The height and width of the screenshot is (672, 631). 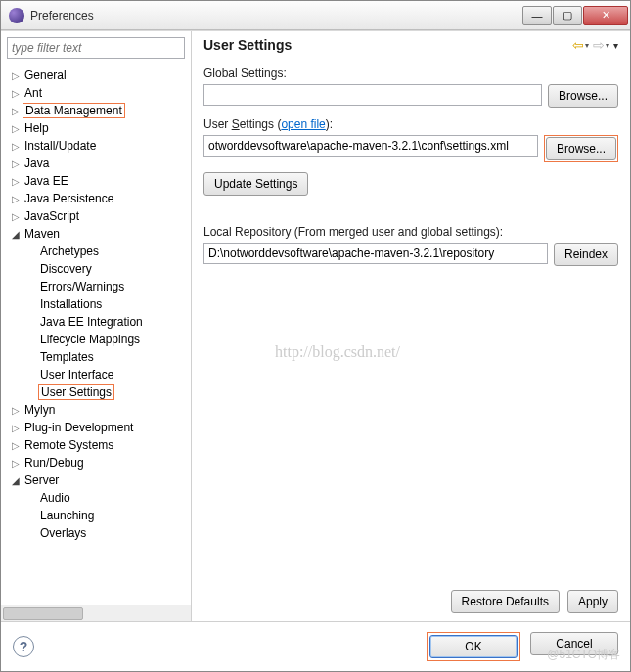 What do you see at coordinates (567, 16) in the screenshot?
I see `maximize-button: ▢` at bounding box center [567, 16].